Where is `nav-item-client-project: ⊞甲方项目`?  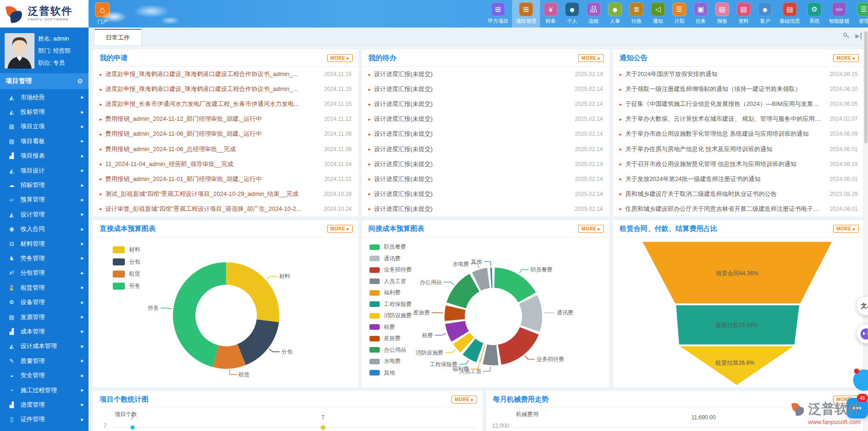 nav-item-client-project: ⊞甲方项目 is located at coordinates (498, 14).